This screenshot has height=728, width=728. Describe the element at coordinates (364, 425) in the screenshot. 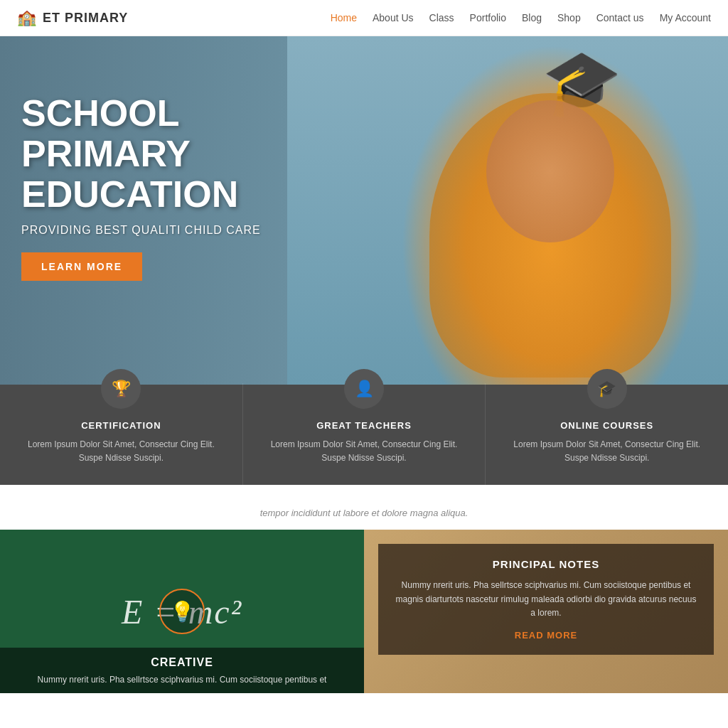

I see `feature-title: GREAT TEACHERS` at that location.